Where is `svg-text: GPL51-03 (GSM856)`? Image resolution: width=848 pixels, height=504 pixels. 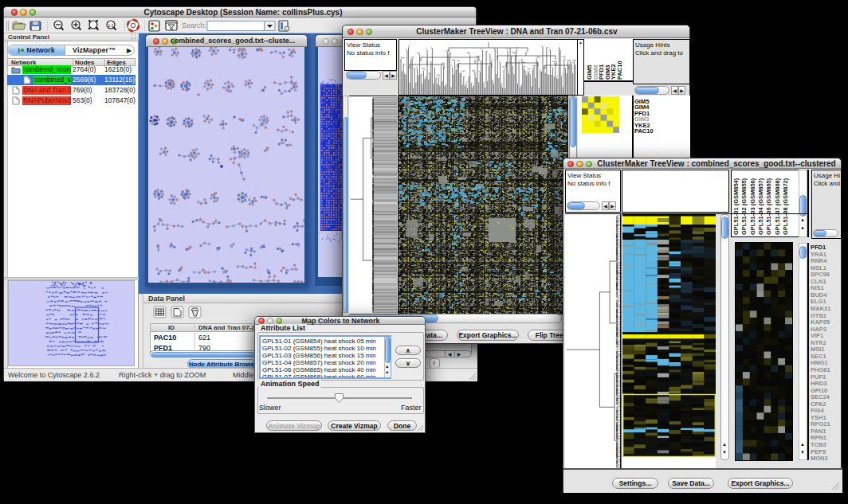
svg-text: GPL51-03 (GSM856) is located at coordinates (752, 206).